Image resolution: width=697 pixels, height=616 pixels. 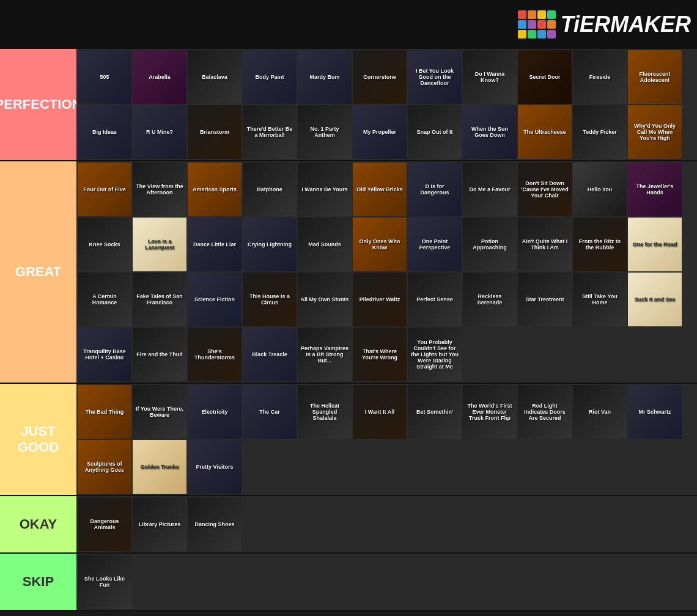 I want to click on song-do-i-wanna: Do I Wanna Know?, so click(x=490, y=77).